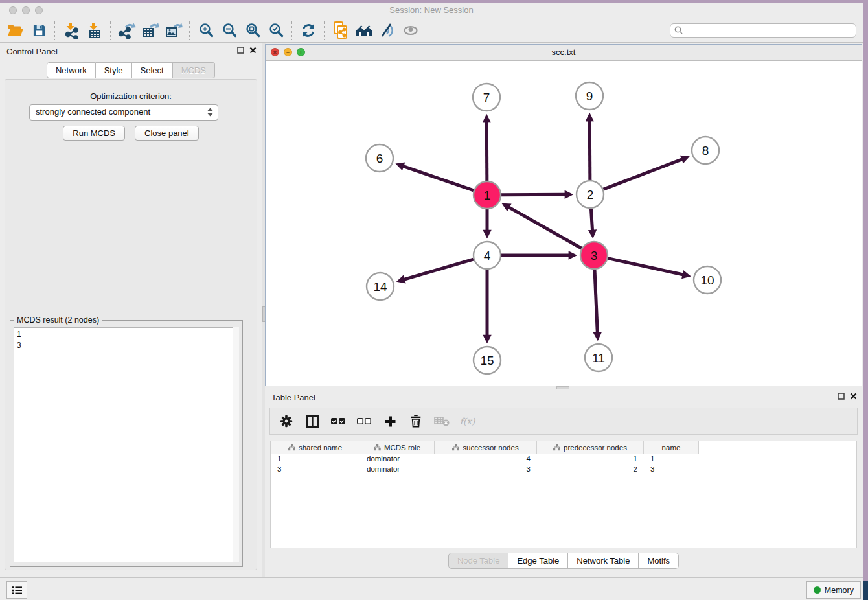  I want to click on export-table-button, so click(150, 30).